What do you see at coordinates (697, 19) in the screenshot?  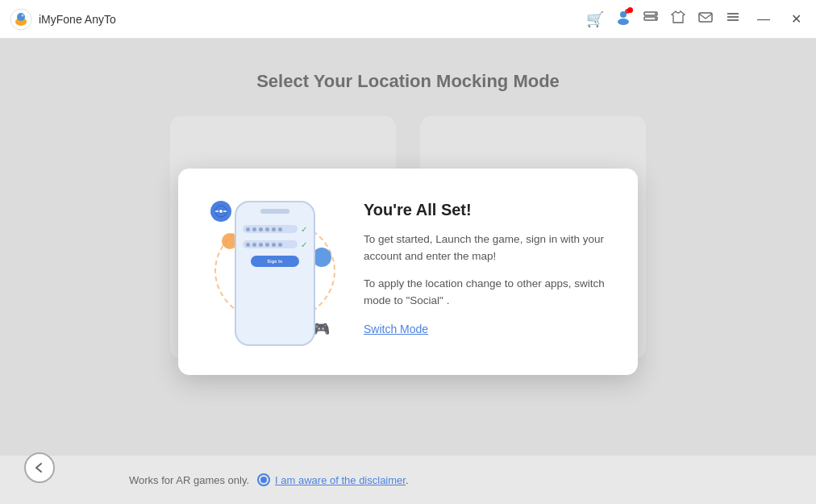 I see `title-bar-icons: 🛒` at bounding box center [697, 19].